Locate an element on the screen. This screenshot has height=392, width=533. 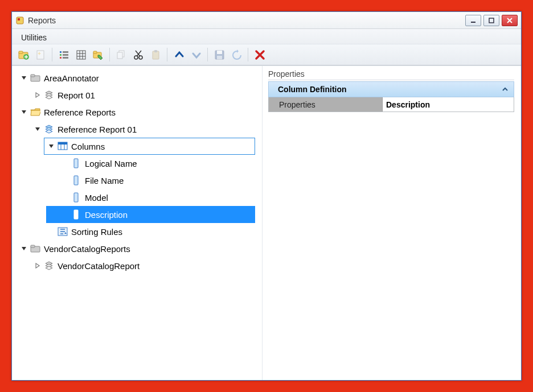
folder-open-yellow-icon is located at coordinates (35, 112).